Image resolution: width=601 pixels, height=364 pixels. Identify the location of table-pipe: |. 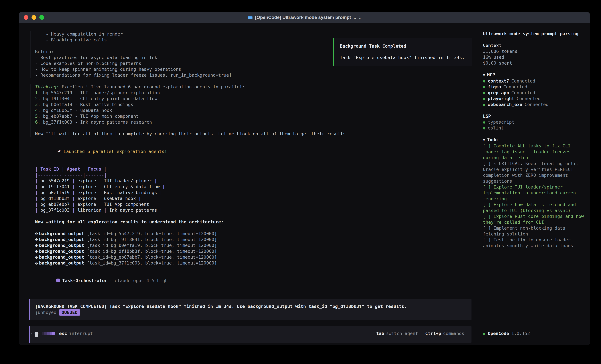
(37, 169).